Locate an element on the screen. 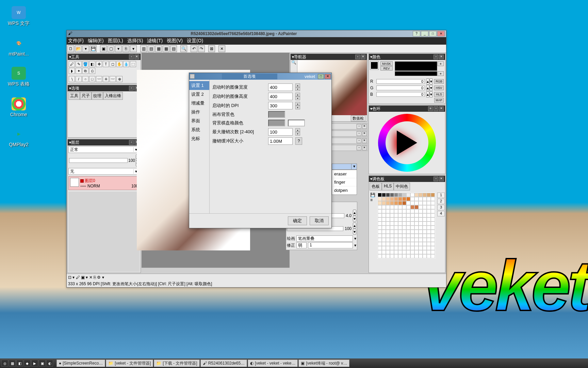  tool-shape: ◻ is located at coordinates (113, 64).